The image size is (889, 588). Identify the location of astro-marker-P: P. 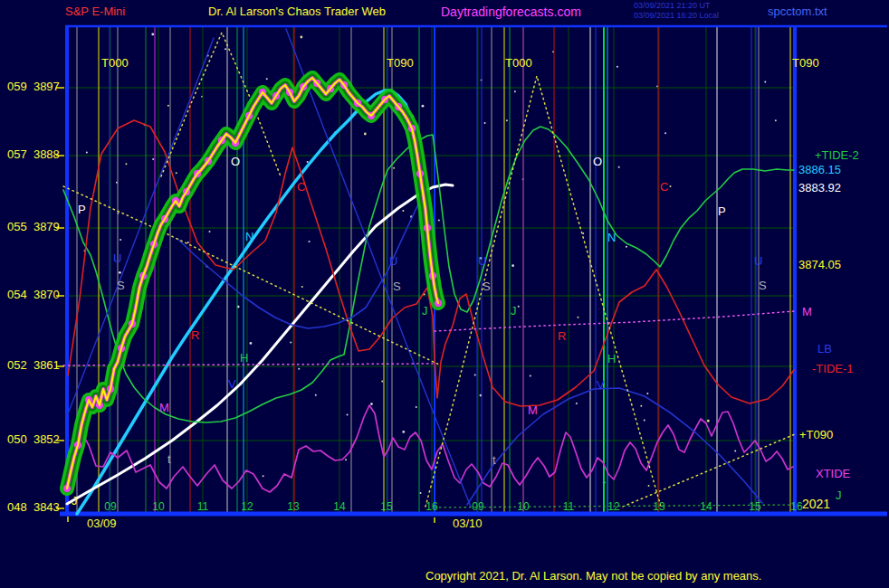
(81, 210).